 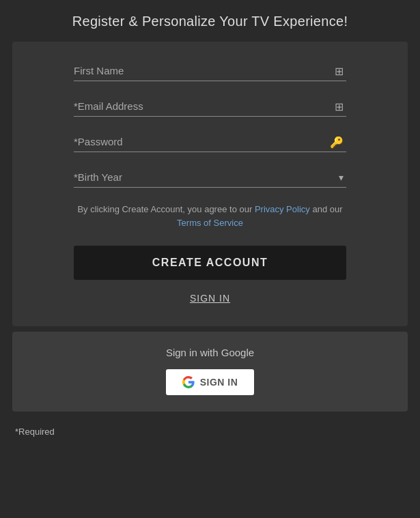 What do you see at coordinates (210, 71) in the screenshot?
I see `first-name-field-group: ⊞` at bounding box center [210, 71].